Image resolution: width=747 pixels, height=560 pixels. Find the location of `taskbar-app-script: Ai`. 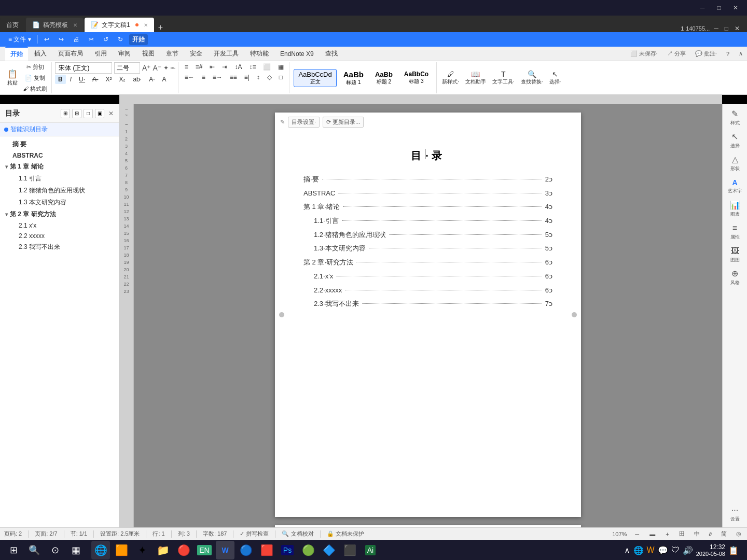

taskbar-app-script: Ai is located at coordinates (370, 550).